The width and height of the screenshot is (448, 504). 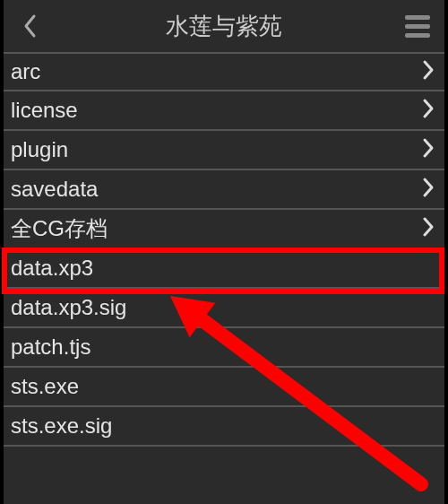 What do you see at coordinates (50, 347) in the screenshot?
I see `list-item-label: patch.tjs` at bounding box center [50, 347].